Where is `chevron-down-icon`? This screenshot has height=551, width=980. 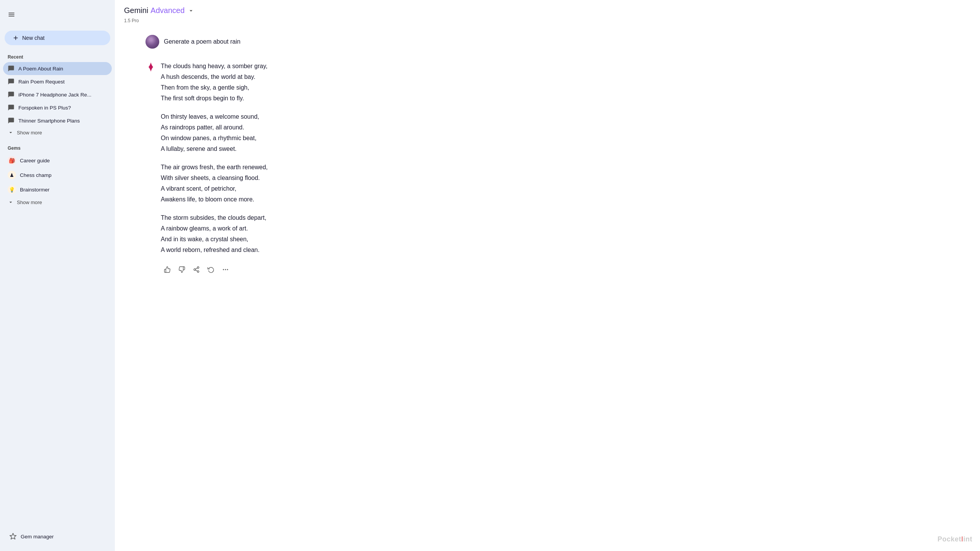
chevron-down-icon is located at coordinates (11, 132).